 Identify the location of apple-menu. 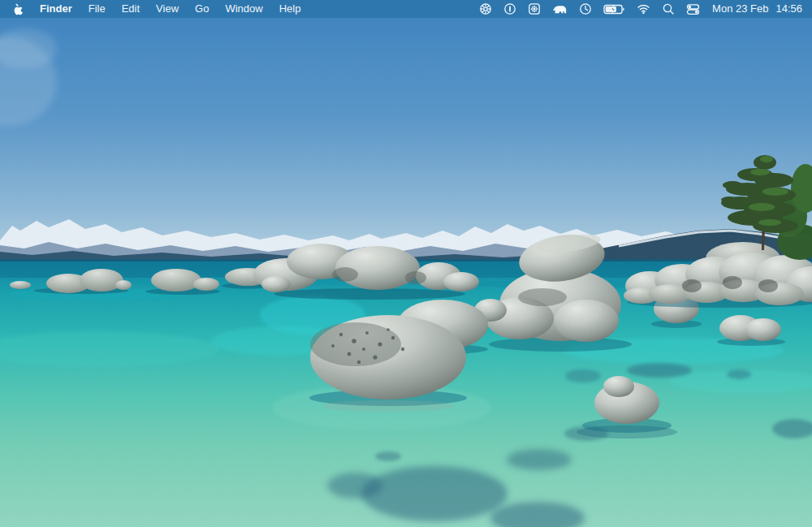
(16, 9).